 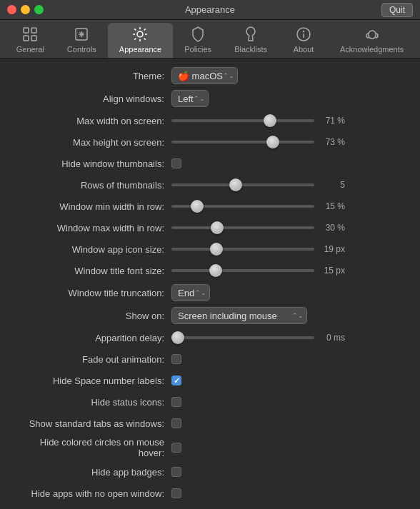 I want to click on minimize-button, so click(x=26, y=10).